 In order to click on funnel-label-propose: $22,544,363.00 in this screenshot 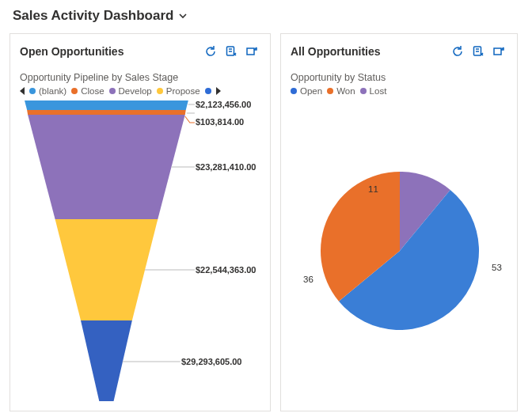, I will do `click(226, 270)`.